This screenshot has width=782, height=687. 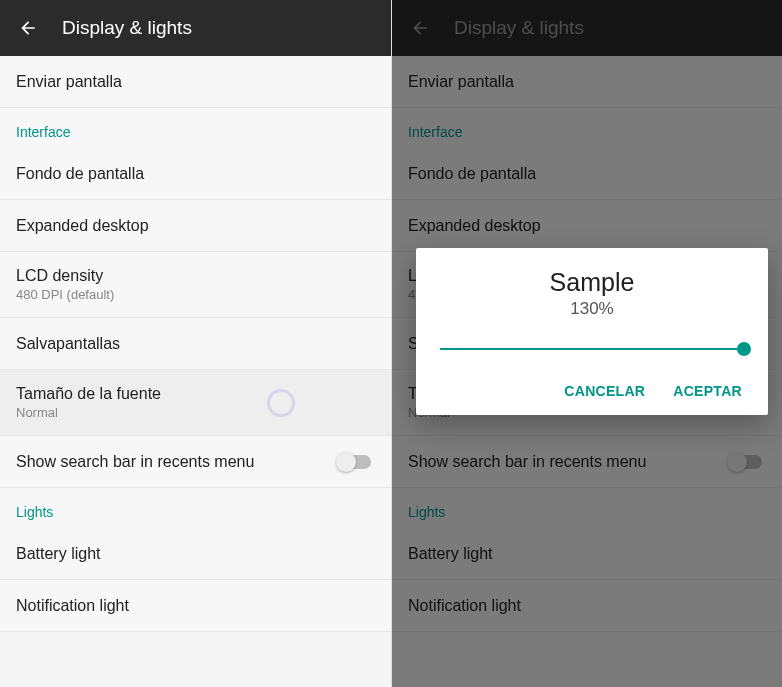 What do you see at coordinates (592, 282) in the screenshot?
I see `dialog-title: Sample` at bounding box center [592, 282].